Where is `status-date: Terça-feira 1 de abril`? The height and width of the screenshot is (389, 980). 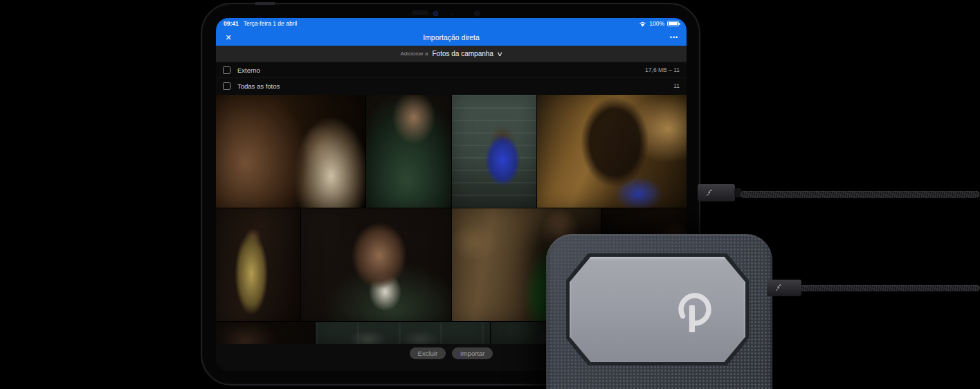
status-date: Terça-feira 1 de abril is located at coordinates (270, 24).